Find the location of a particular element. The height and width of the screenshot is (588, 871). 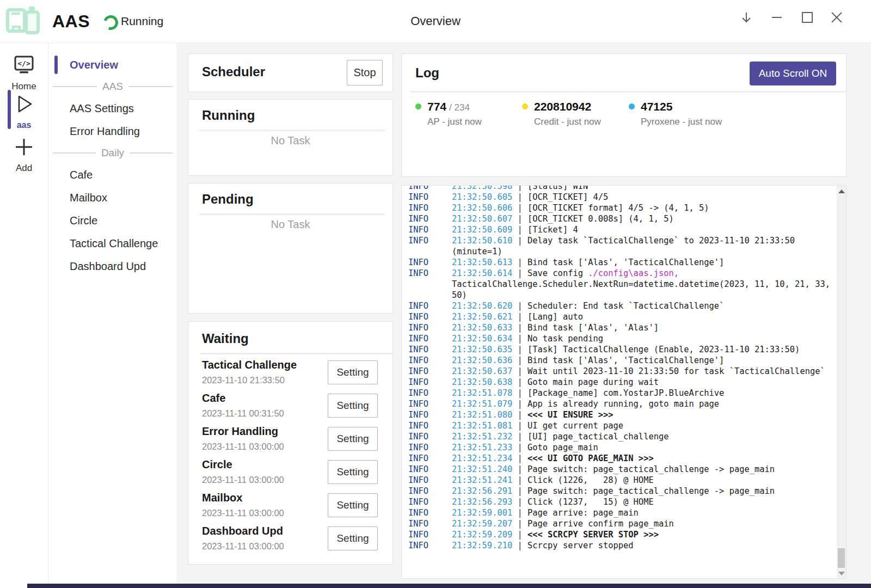

log-time: 21:32:51.232 is located at coordinates (482, 437).